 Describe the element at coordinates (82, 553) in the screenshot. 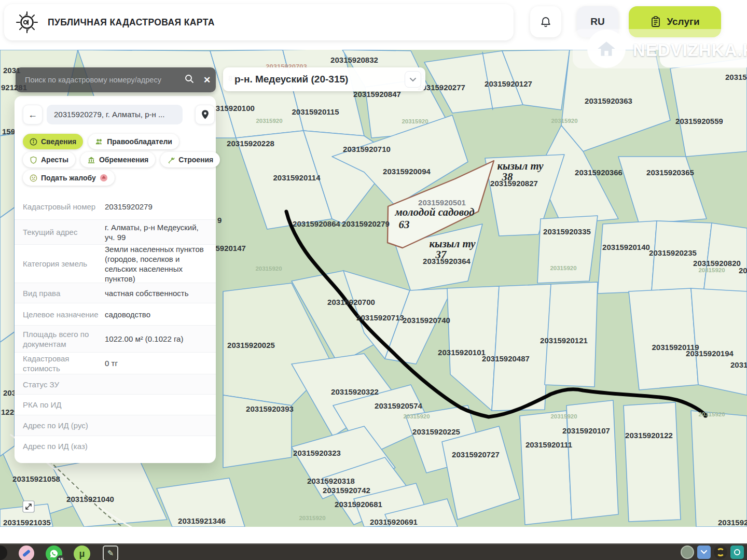

I see `utorrent-icon: µ` at that location.